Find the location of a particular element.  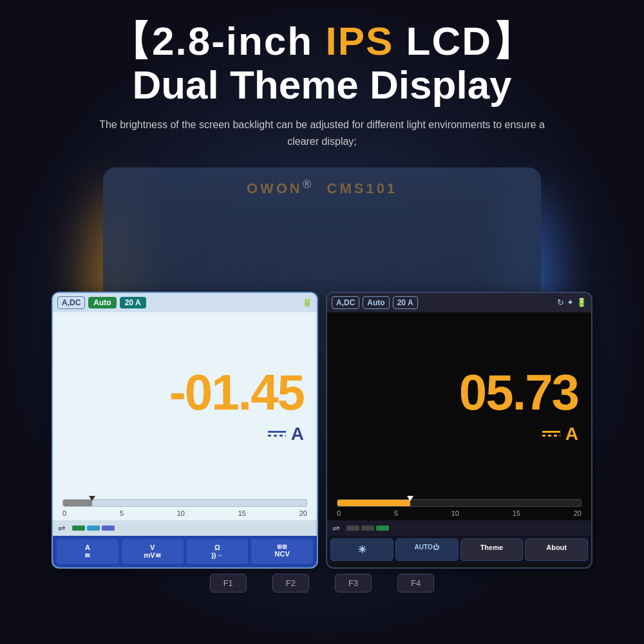

light-func-btn-ohm-bot: ))→ is located at coordinates (218, 555).